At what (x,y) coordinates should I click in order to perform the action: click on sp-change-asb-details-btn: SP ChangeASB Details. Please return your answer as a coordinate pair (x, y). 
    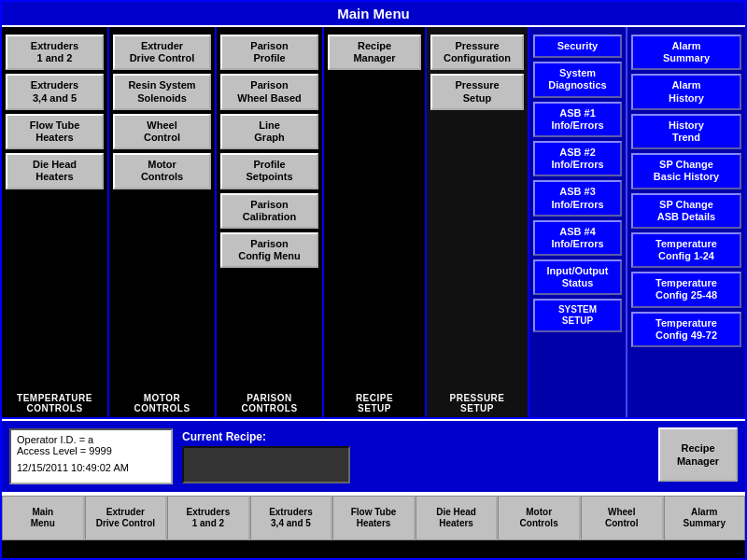
    Looking at the image, I should click on (686, 211).